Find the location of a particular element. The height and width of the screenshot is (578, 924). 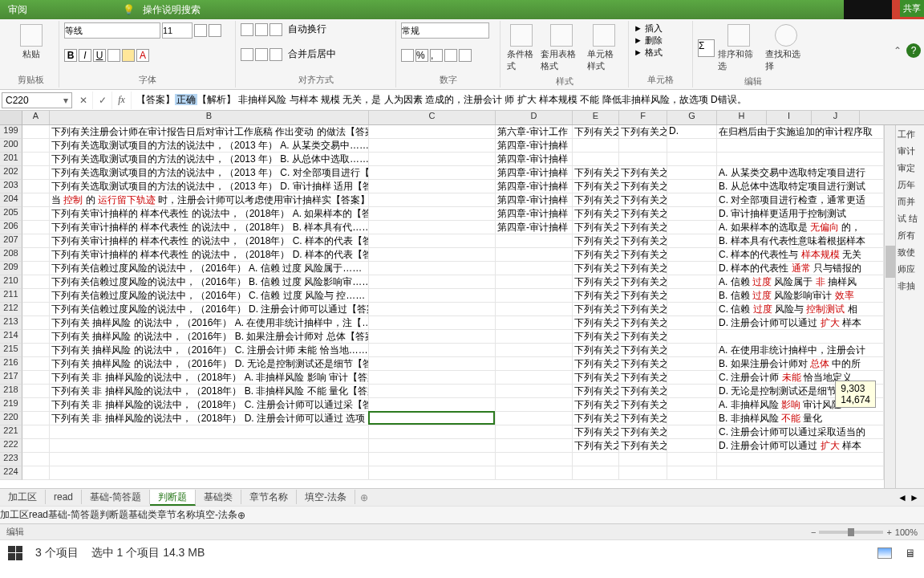

cell-A201 is located at coordinates (36, 159).